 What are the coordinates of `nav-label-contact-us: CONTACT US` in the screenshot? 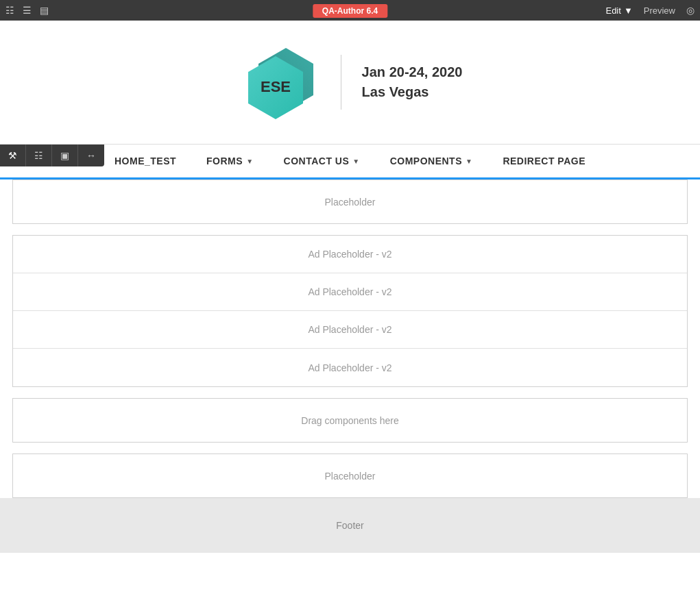 It's located at (317, 161).